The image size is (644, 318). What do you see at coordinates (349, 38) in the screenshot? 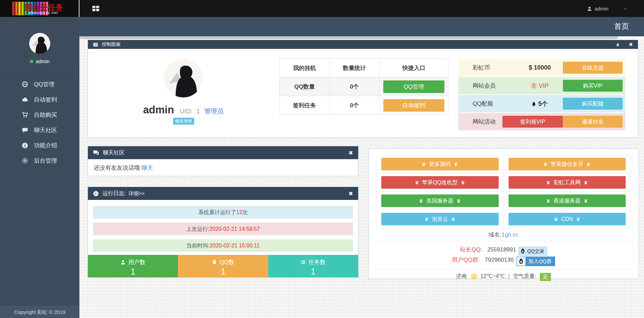
I see `scrollbar-thumb` at bounding box center [349, 38].